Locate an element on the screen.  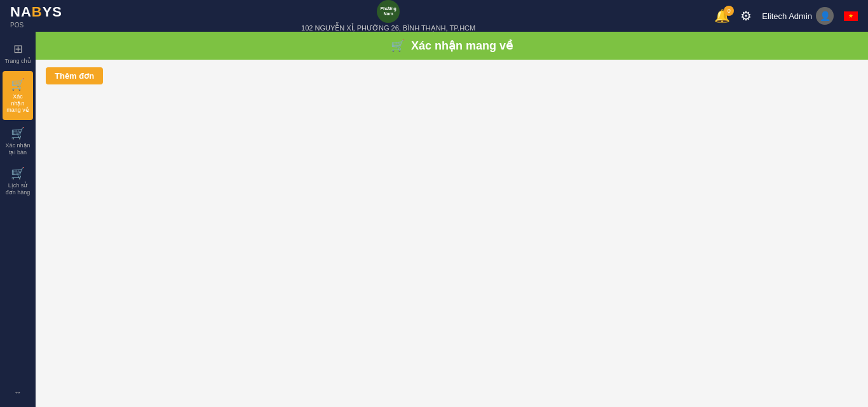
right-nav: 🔔 0 ⚙ Elitech Admin 👤 is located at coordinates (786, 16).